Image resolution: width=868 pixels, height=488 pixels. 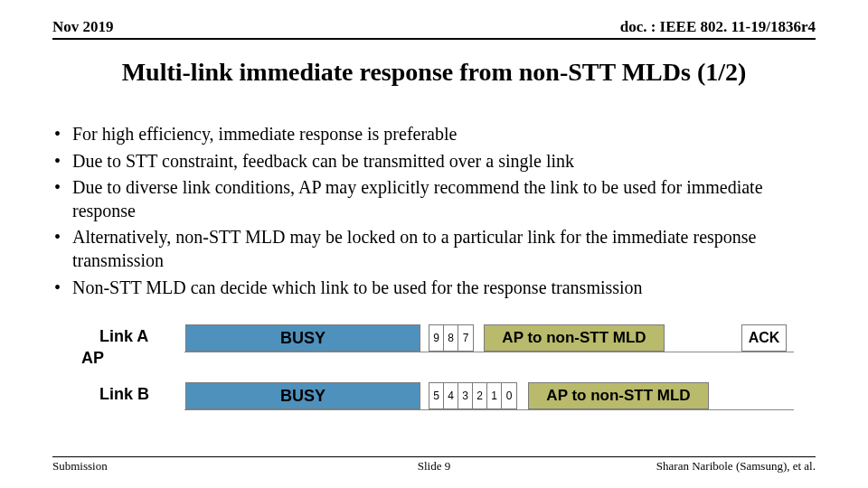 I want to click on bullet-item: Alternatively, non-STT MLD may be locked…, so click(x=434, y=249).